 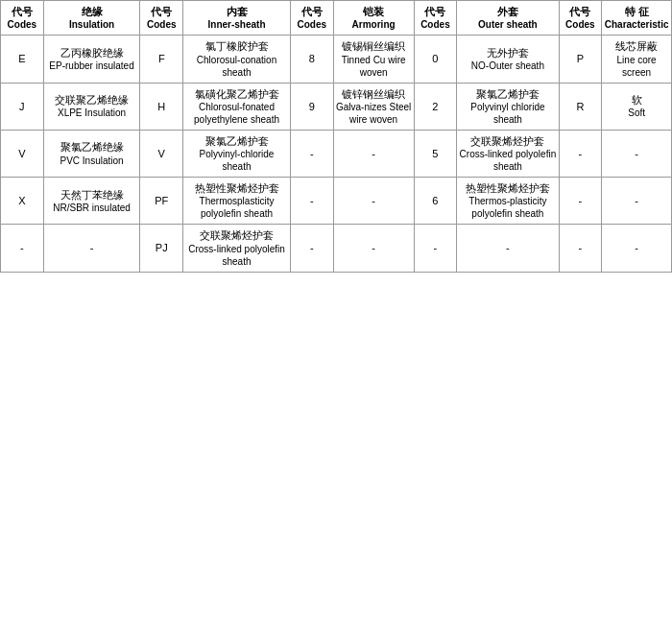 I want to click on insulation-cell: 乙丙橡胶绝缘EP-rubber insulated, so click(x=92, y=60).